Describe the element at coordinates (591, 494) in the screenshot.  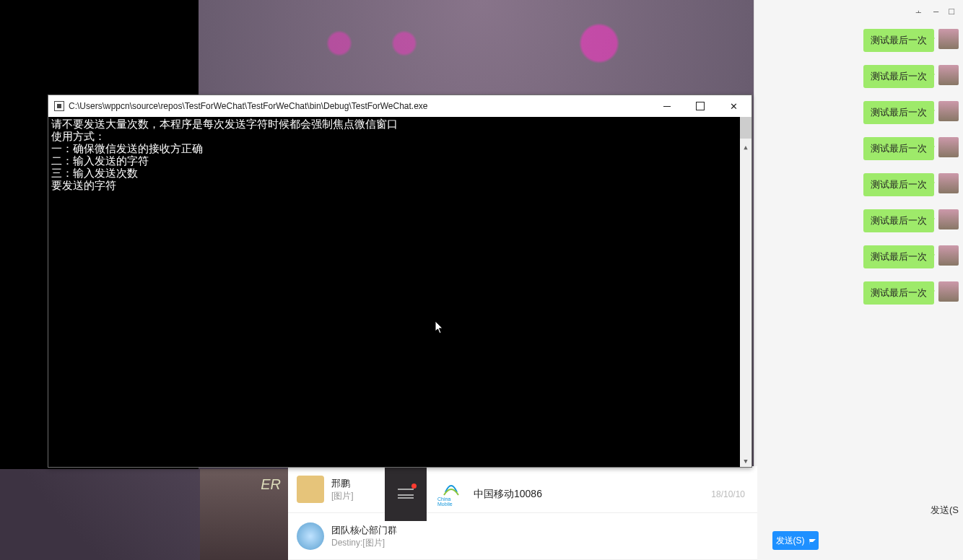
I see `china-mobile-row: China Mobile 中国移动10086 18/10/10` at that location.